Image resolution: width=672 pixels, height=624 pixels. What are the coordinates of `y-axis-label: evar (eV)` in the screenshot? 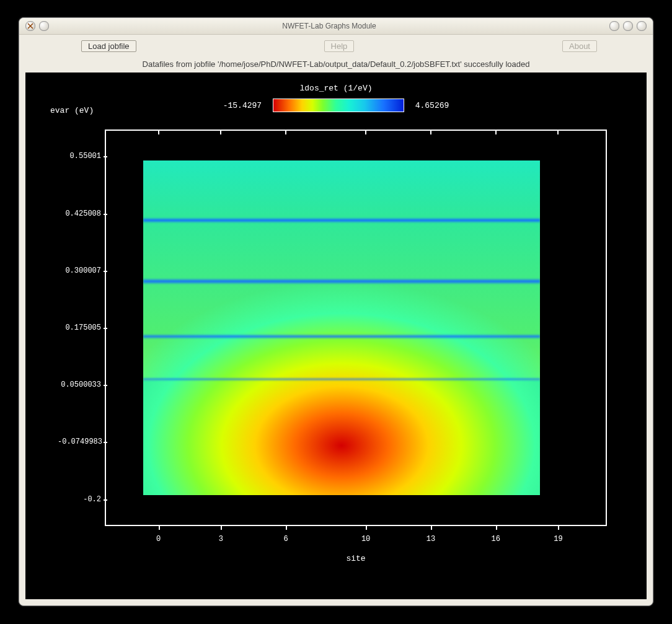 It's located at (72, 110).